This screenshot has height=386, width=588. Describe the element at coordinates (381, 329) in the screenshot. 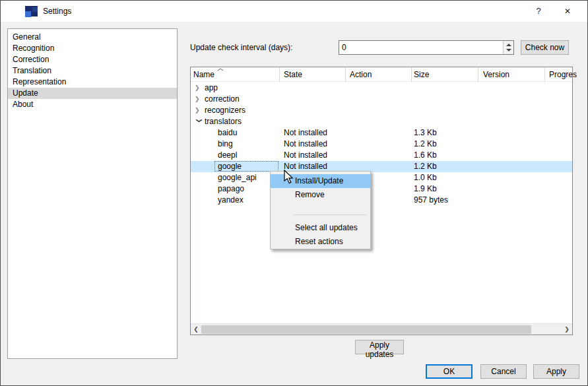

I see `horizontal-scrollbar: ❮ ❯` at that location.